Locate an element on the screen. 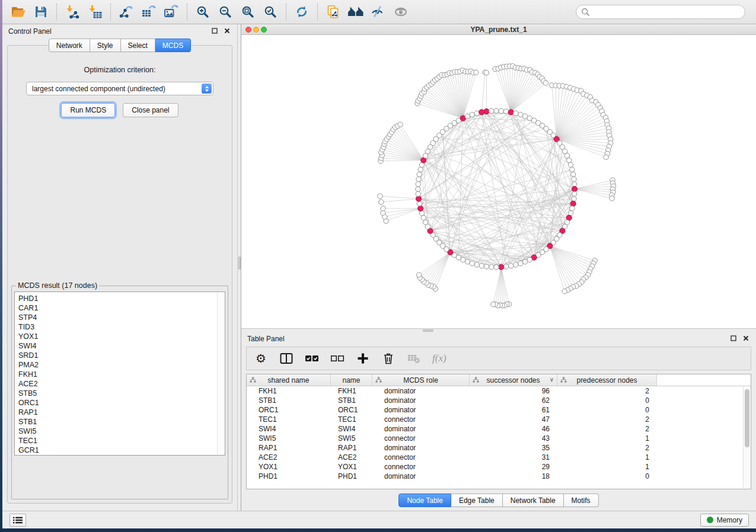 The height and width of the screenshot is (532, 756). export-network-icon is located at coordinates (126, 12).